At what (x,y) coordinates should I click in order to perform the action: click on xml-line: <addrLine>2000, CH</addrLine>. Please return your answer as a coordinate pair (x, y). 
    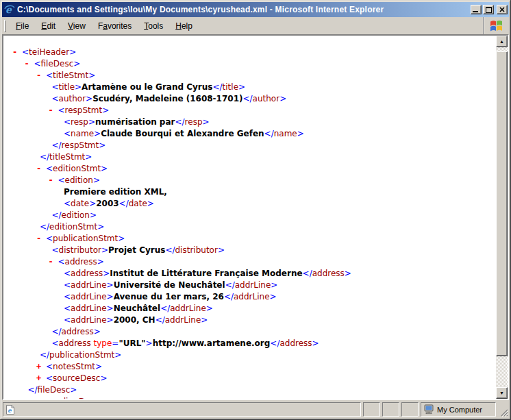
    Looking at the image, I should click on (250, 321).